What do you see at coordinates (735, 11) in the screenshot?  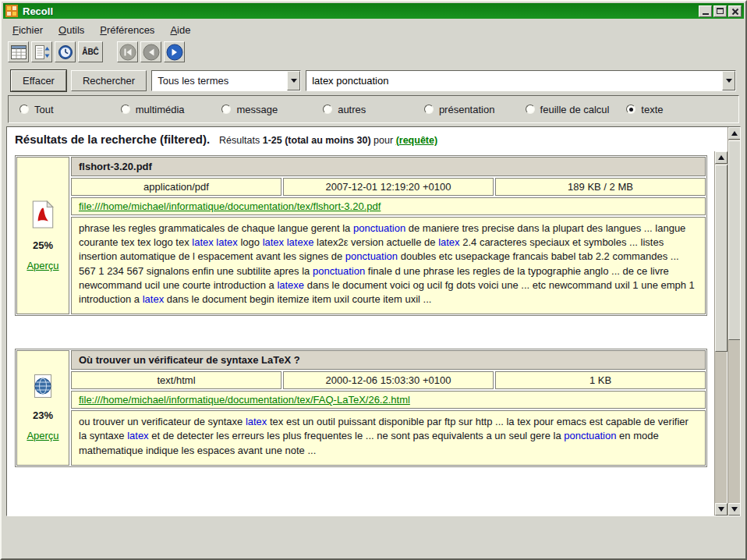 I see `close-button` at bounding box center [735, 11].